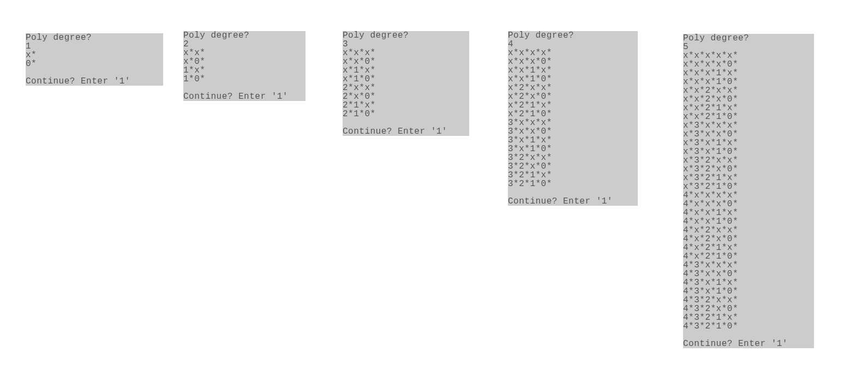 This screenshot has height=388, width=868. I want to click on output-line: 0*, so click(94, 64).